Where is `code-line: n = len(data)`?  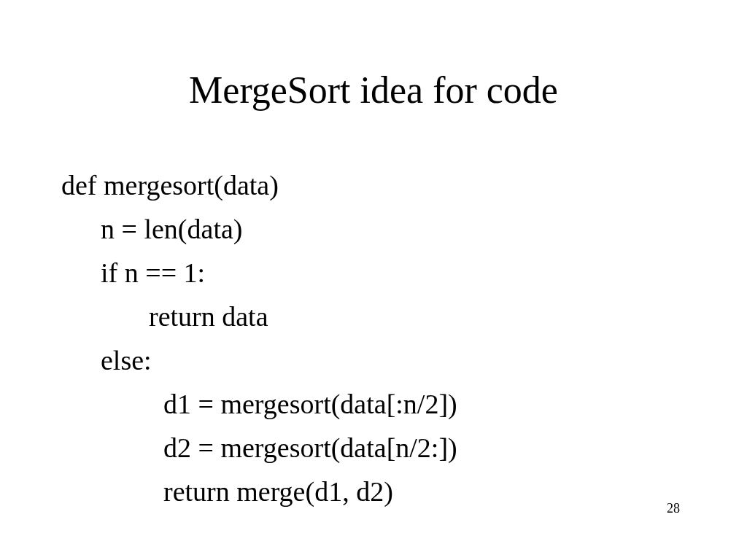 code-line: n = len(data) is located at coordinates (260, 229).